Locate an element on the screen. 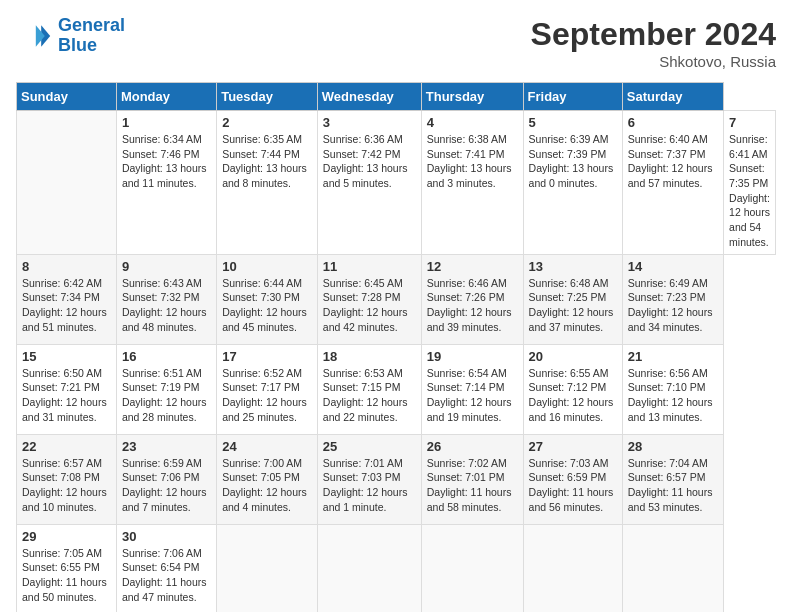 The width and height of the screenshot is (792, 612). location: Shkotovo, Russia is located at coordinates (654, 62).